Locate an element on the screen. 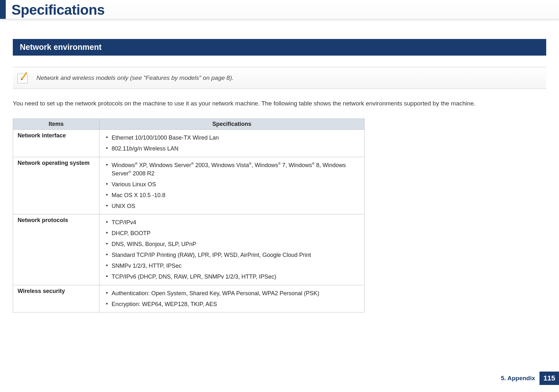  table-row: Wireless securityAuthentication: Open Sy… is located at coordinates (189, 298).